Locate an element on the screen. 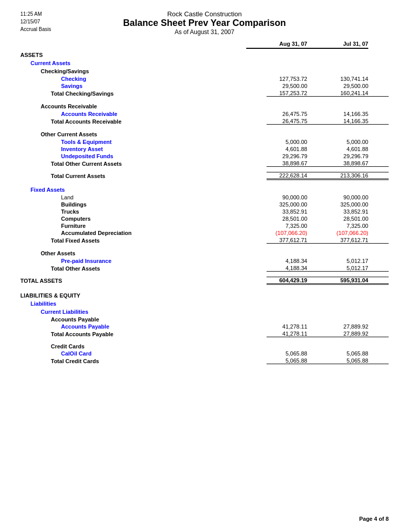 The height and width of the screenshot is (532, 409). total-checking-savings-row: Total Checking/Savings 157,253.72 160,24… is located at coordinates (205, 94).